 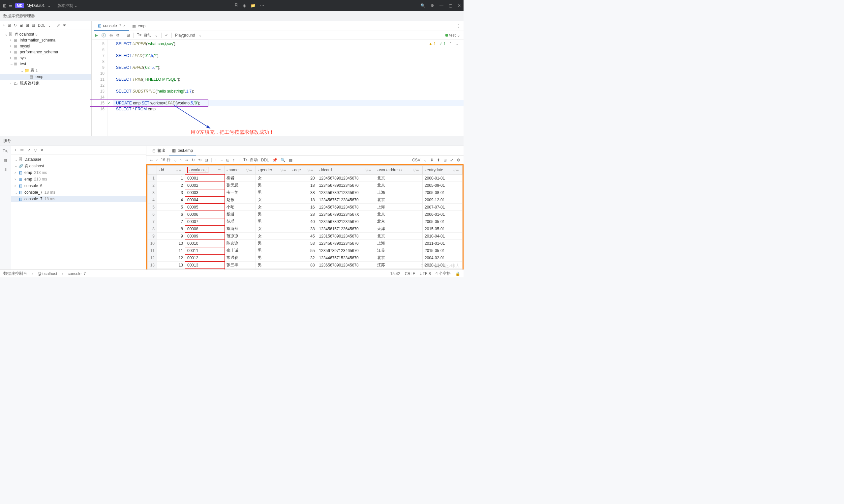 What do you see at coordinates (453, 35) in the screenshot?
I see `target-schema: test ⌄` at bounding box center [453, 35].